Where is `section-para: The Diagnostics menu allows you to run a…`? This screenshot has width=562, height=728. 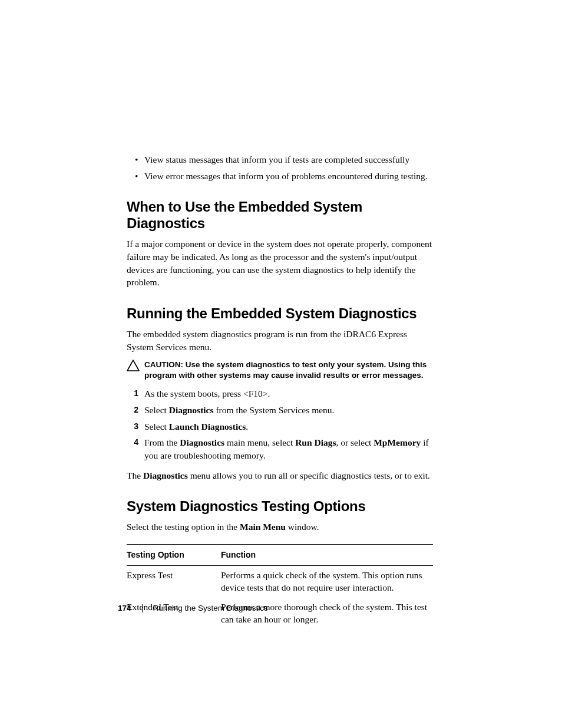 section-para: The Diagnostics menu allows you to run a… is located at coordinates (280, 476).